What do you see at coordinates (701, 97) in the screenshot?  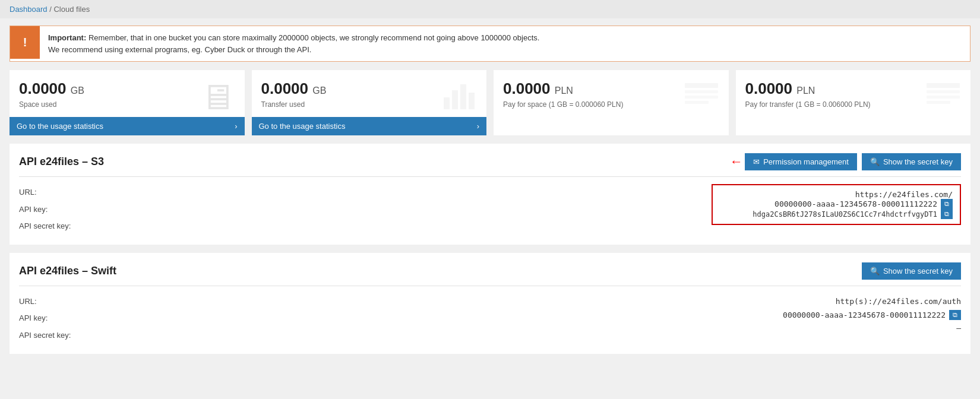 I see `stat-icon-pay-space` at bounding box center [701, 97].